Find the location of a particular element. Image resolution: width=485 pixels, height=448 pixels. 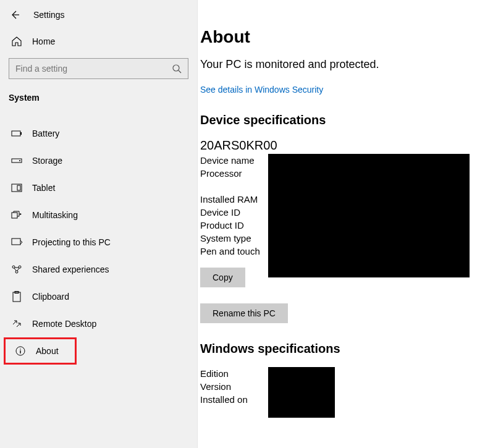

battery-icon is located at coordinates (17, 133).